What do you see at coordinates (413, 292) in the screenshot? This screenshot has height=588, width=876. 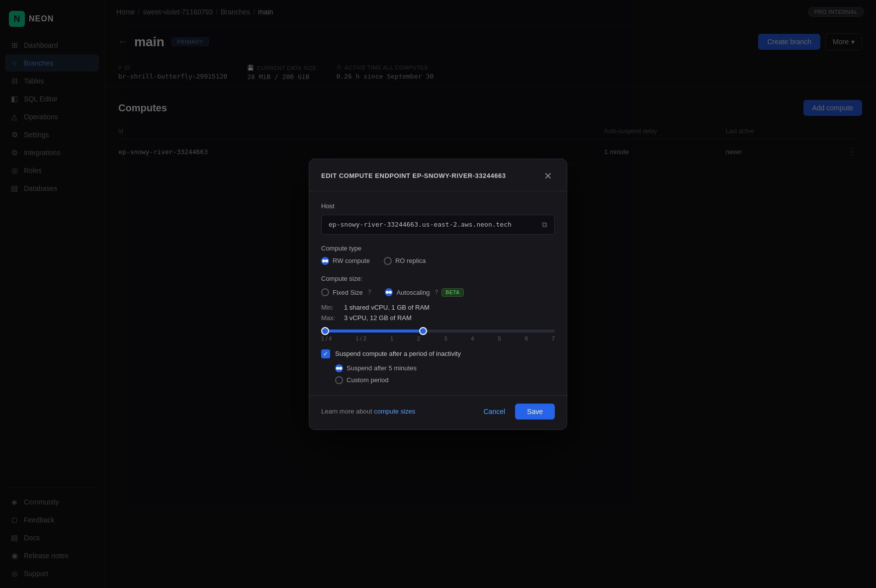 I see `autoscaling-label: Autoscaling` at bounding box center [413, 292].